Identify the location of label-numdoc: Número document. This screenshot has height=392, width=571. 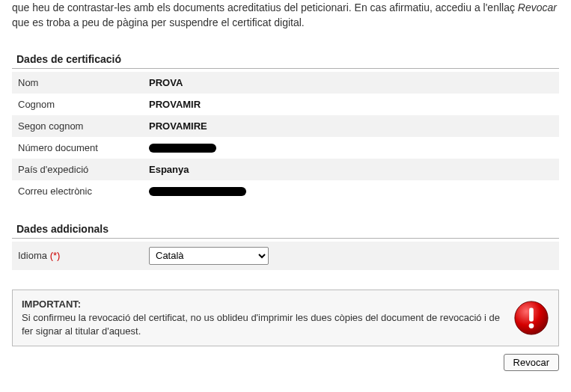
(78, 148).